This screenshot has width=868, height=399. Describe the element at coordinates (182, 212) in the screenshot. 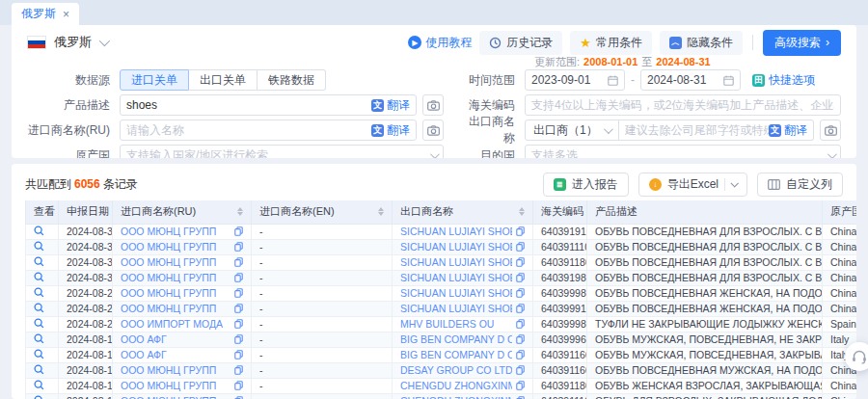

I see `column-header: 进口商名称(RU)` at that location.